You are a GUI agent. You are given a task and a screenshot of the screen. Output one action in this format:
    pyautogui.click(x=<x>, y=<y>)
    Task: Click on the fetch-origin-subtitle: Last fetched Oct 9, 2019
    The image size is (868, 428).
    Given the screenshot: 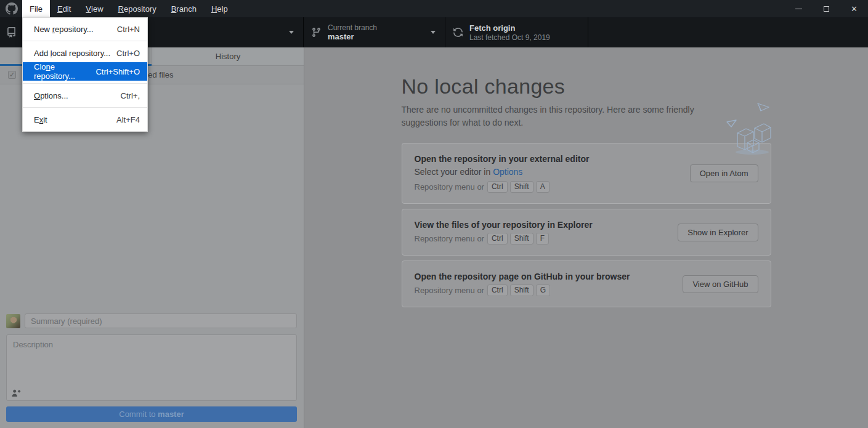 What is the action you would take?
    pyautogui.click(x=510, y=38)
    